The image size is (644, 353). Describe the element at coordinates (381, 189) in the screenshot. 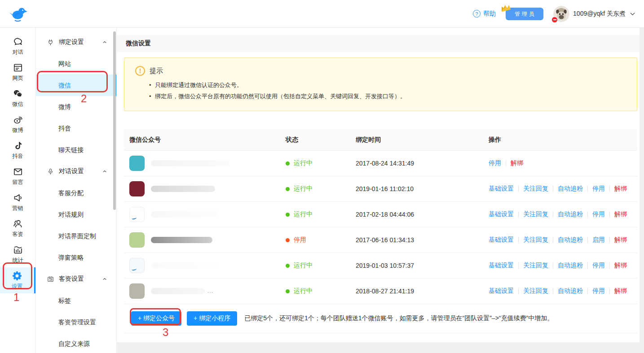

I see `table-row: 运行中2019-01-16 11:02:10基础设置关注回复自动追粉停用解绑` at that location.